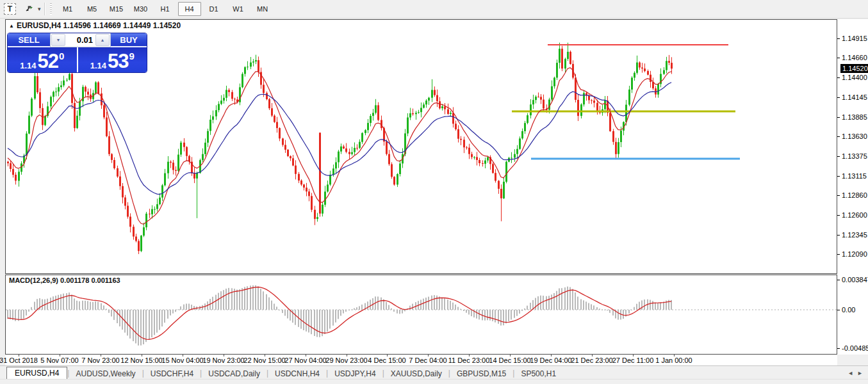 This screenshot has height=384, width=868. I want to click on price-axis-label: 1.13630, so click(855, 136).